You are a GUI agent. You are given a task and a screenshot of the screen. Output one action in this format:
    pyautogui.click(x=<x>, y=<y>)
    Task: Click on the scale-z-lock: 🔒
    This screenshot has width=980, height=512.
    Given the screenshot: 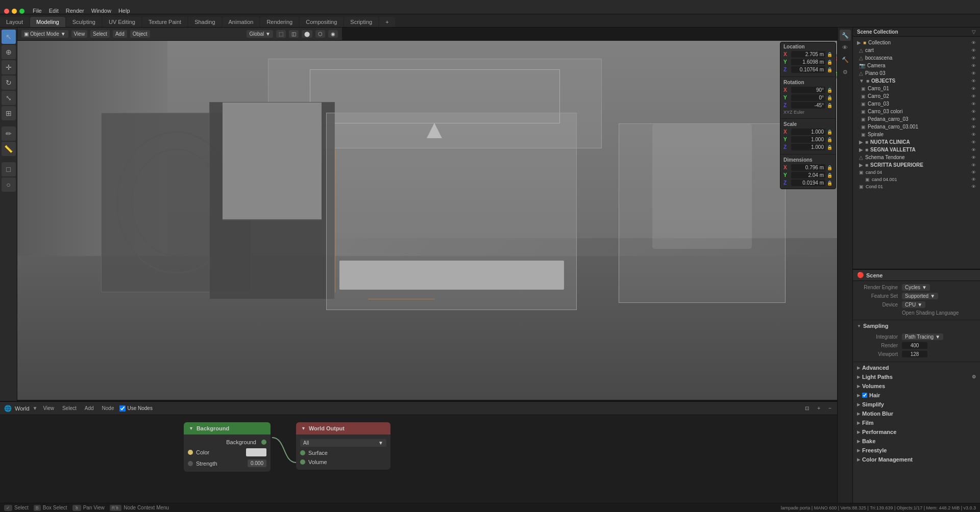 What is the action you would take?
    pyautogui.click(x=830, y=147)
    